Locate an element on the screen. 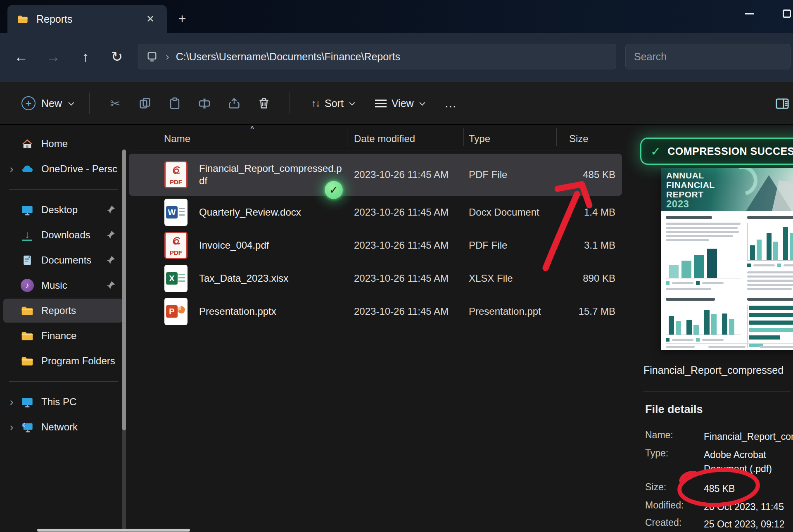  more-options-button: … is located at coordinates (451, 103).